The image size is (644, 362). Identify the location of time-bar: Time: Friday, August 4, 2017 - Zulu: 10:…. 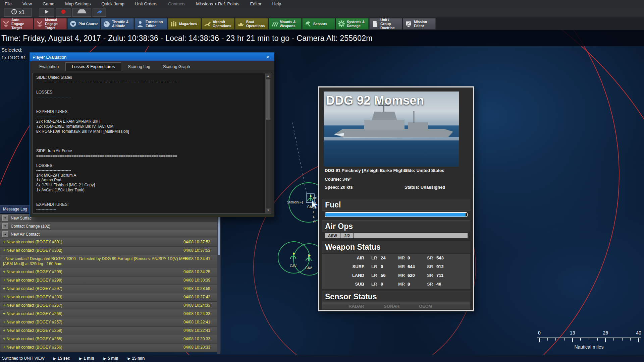
(322, 38).